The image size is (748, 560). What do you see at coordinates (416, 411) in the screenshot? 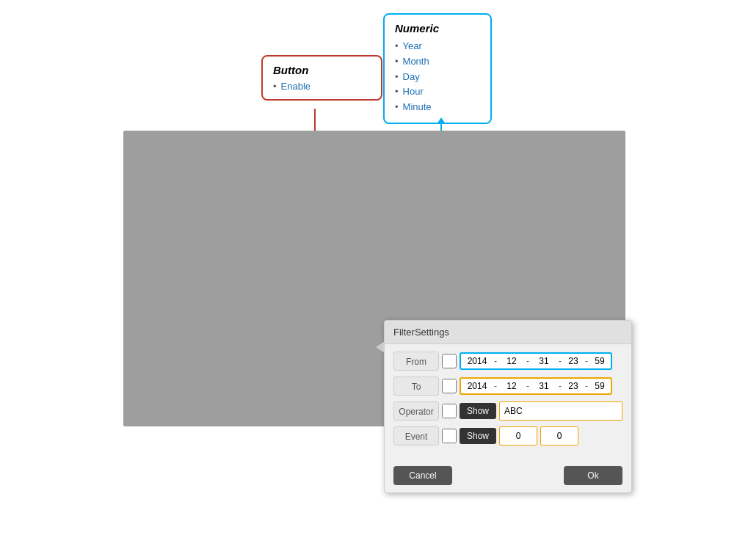
I see `operator-label: Operator` at bounding box center [416, 411].